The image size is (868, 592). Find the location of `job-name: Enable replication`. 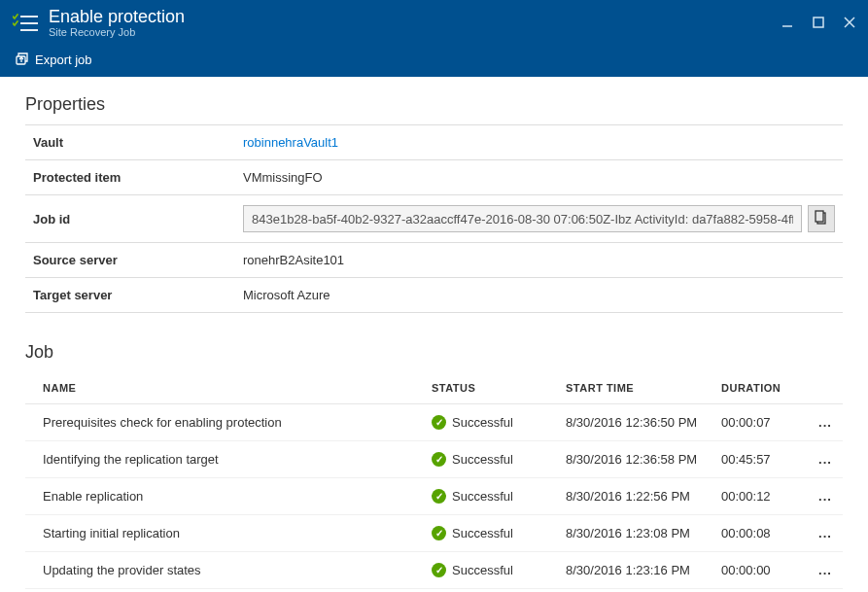

job-name: Enable replication is located at coordinates (225, 497).